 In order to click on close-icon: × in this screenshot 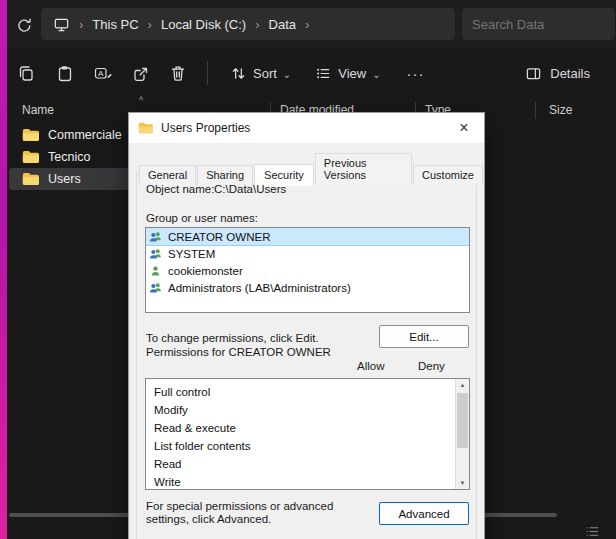, I will do `click(464, 128)`.